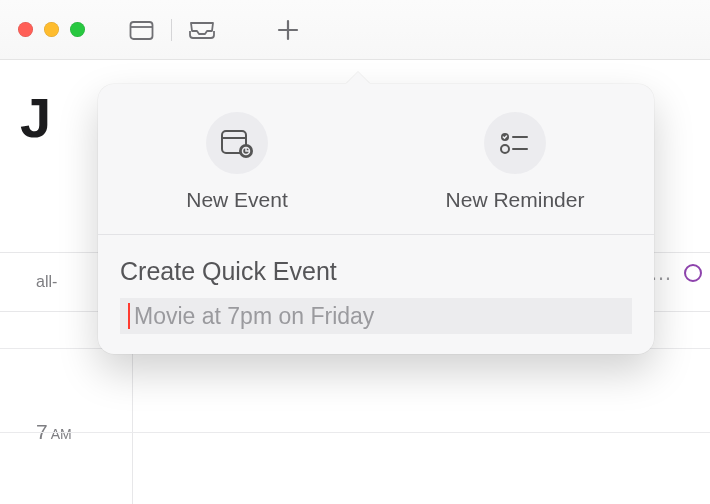 The width and height of the screenshot is (710, 504). Describe the element at coordinates (376, 272) in the screenshot. I see `quick-event-heading: Create Quick Event` at that location.